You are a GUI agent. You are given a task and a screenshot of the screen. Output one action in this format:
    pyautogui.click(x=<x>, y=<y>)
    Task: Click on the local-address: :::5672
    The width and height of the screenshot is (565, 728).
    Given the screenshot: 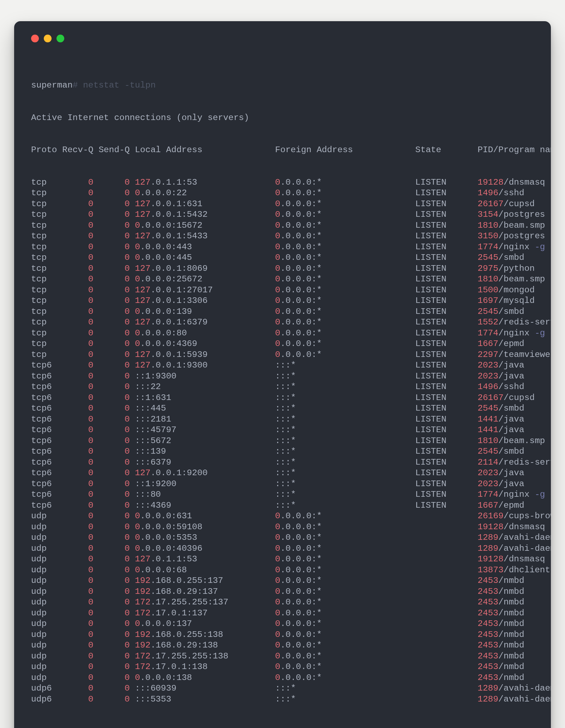 What is the action you would take?
    pyautogui.click(x=205, y=441)
    